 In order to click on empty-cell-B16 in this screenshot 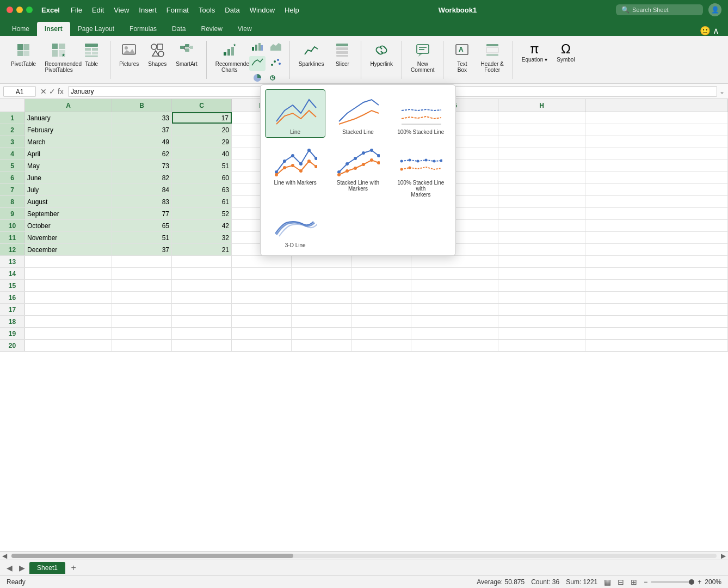, I will do `click(142, 297)`.